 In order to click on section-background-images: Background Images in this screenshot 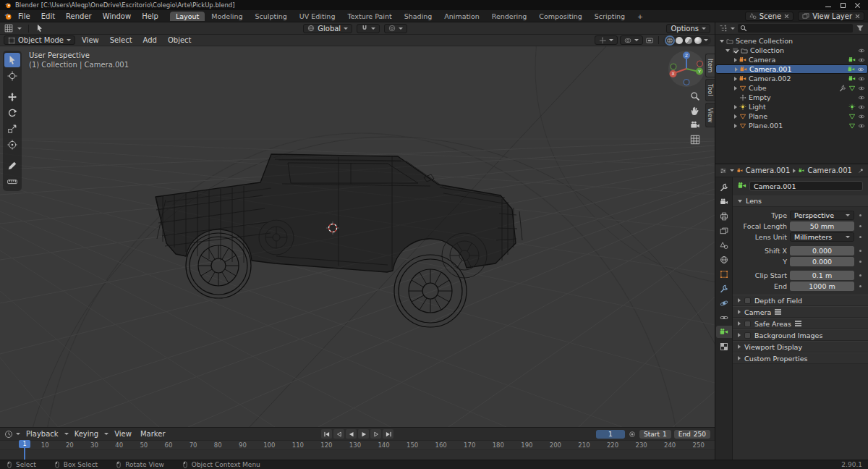, I will do `click(800, 335)`.